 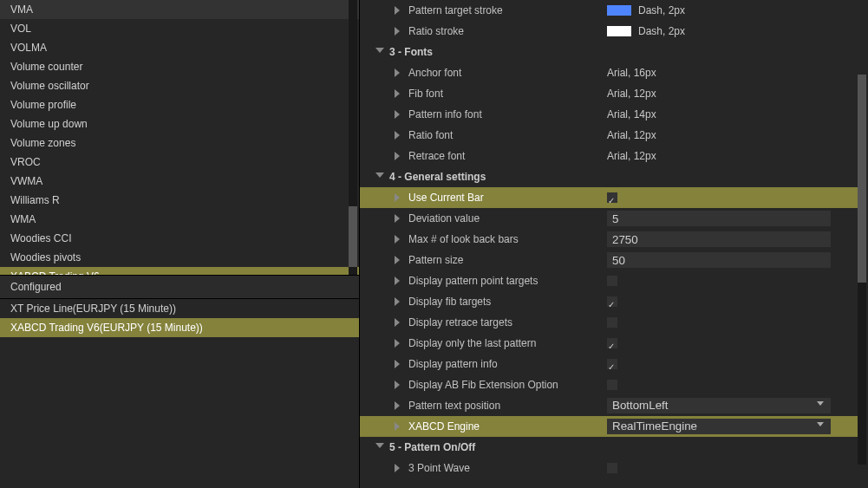 I want to click on settings-value: Arial, 14px, so click(x=734, y=114).